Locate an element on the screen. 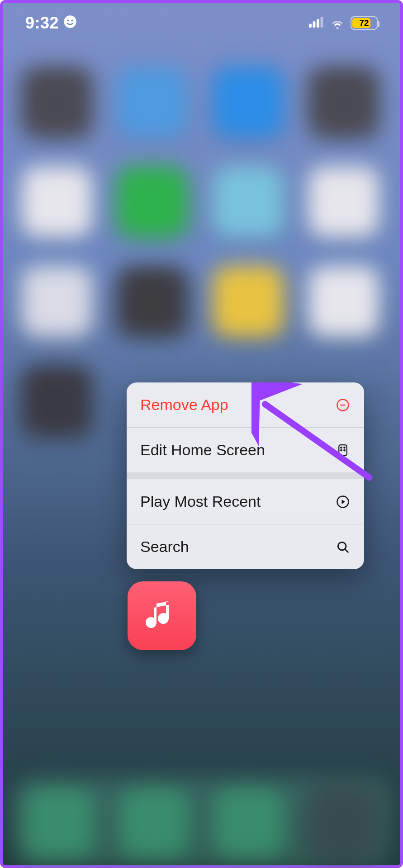  play-circle-icon is located at coordinates (343, 502).